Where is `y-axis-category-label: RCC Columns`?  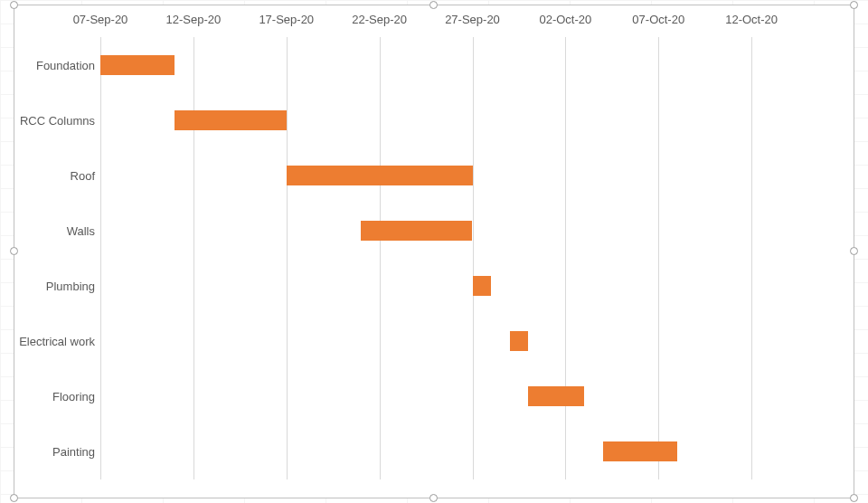 y-axis-category-label: RCC Columns is located at coordinates (58, 119).